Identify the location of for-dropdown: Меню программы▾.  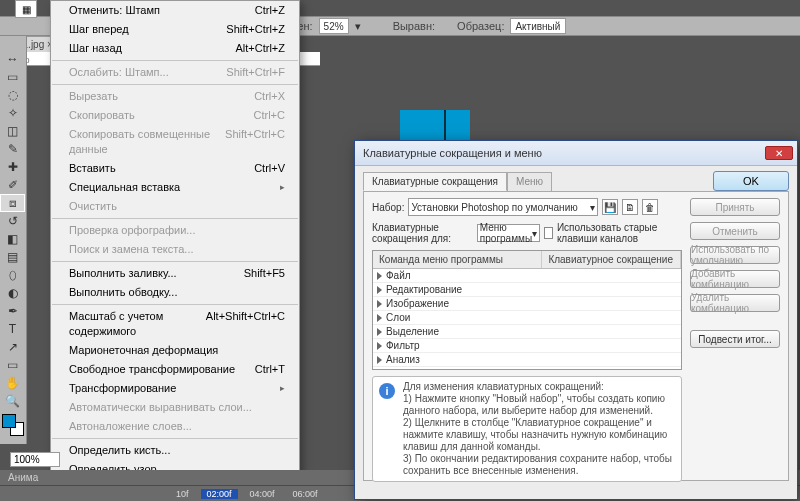
(508, 233).